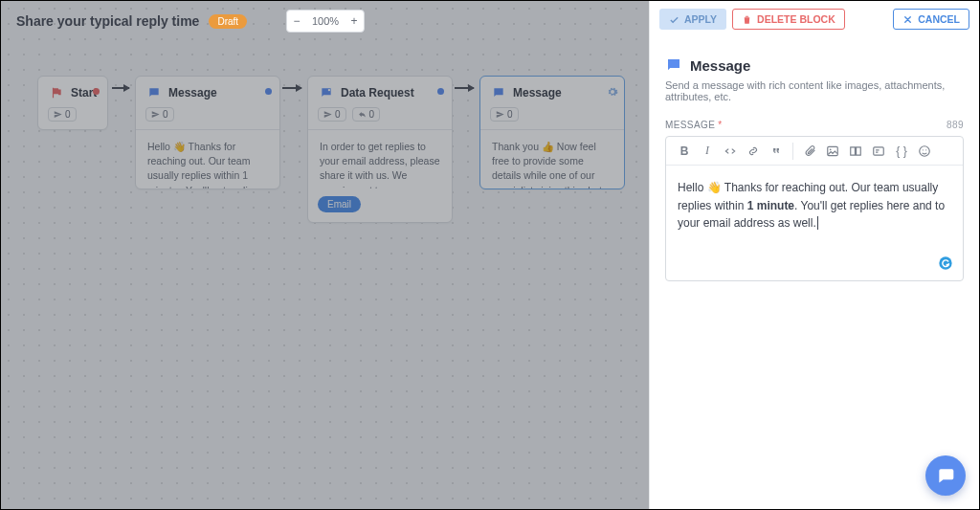 This screenshot has height=510, width=980. What do you see at coordinates (833, 151) in the screenshot?
I see `image-button` at bounding box center [833, 151].